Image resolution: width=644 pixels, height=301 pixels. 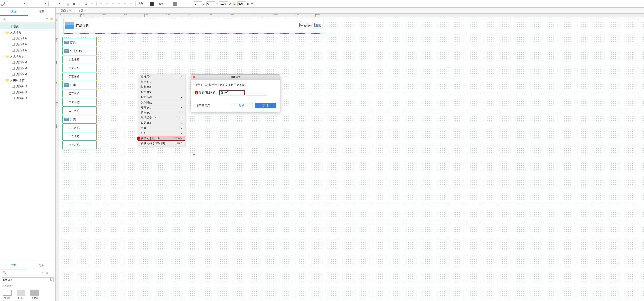 I want to click on close-icon, so click(x=194, y=77).